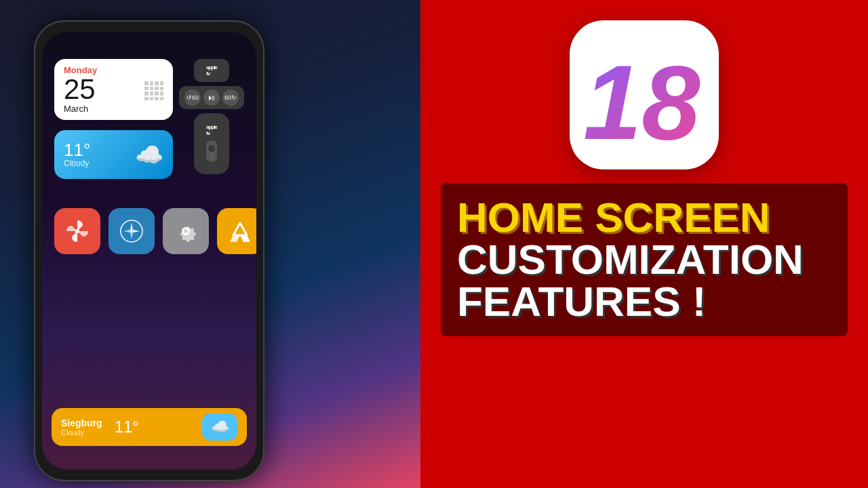 The width and height of the screenshot is (868, 488). What do you see at coordinates (212, 144) in the screenshot?
I see `appletv-remote: appletv` at bounding box center [212, 144].